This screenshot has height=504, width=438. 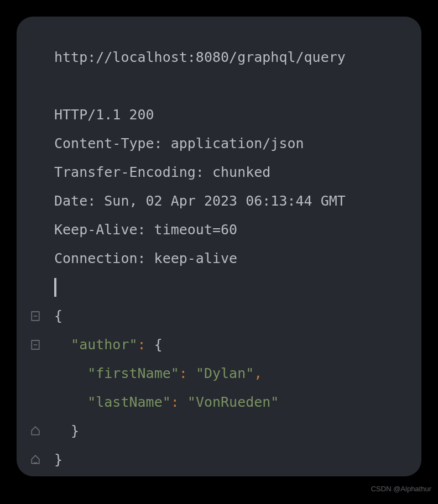 What do you see at coordinates (238, 431) in the screenshot?
I see `json-close-inner: }` at bounding box center [238, 431].